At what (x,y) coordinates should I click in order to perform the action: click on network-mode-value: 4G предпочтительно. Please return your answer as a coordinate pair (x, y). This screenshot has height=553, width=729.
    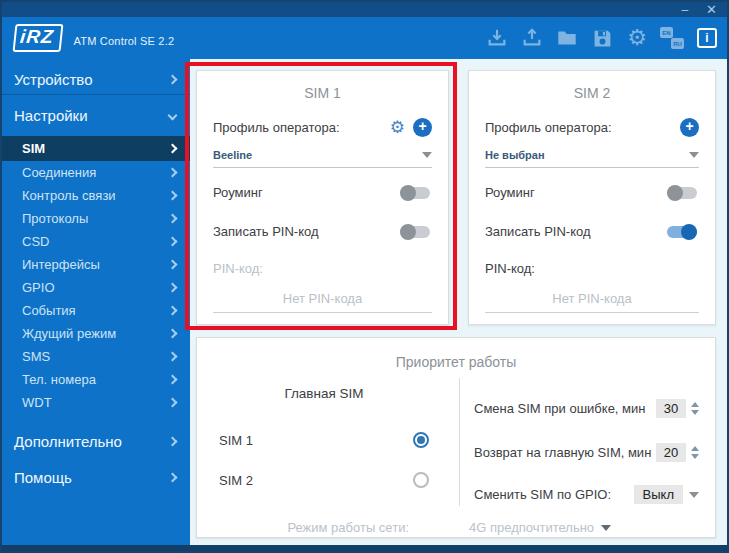
    Looking at the image, I should click on (532, 528).